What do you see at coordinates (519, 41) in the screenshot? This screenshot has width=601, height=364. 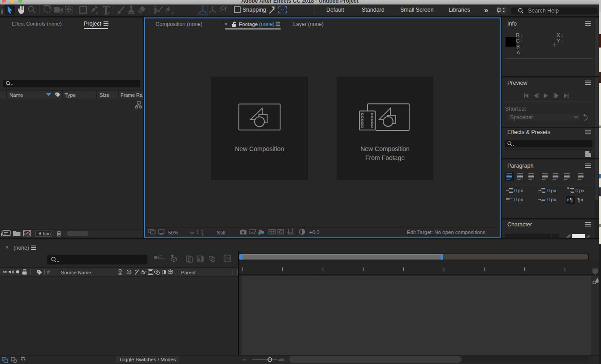 I see `svg-text: G :` at bounding box center [519, 41].